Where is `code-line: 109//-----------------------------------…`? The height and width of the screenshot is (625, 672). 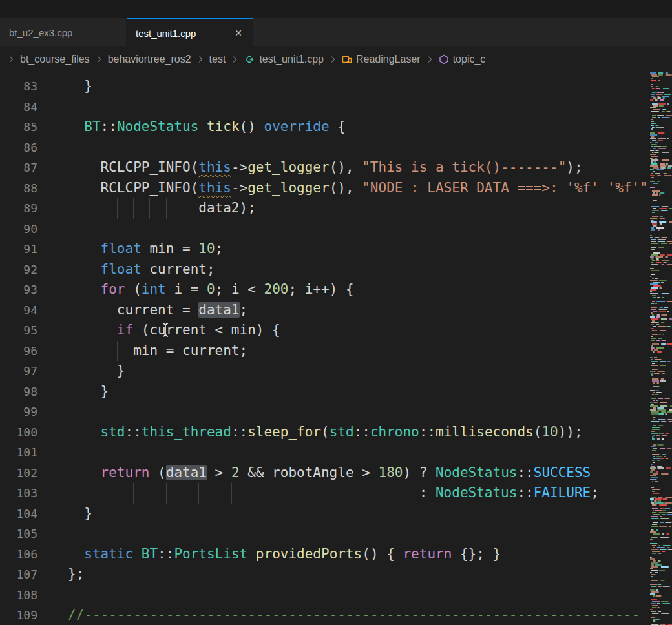
code-line: 109//-----------------------------------… is located at coordinates (324, 615).